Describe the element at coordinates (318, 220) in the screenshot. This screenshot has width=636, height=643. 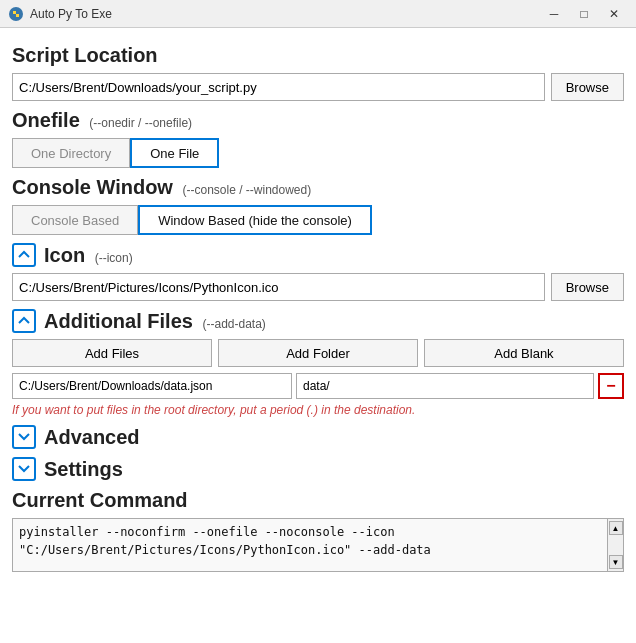
I see `console-toggle-group: Console Based Window Based (hide the con…` at that location.